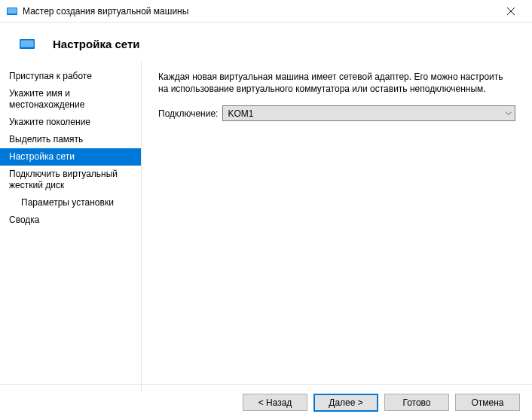 This screenshot has height=420, width=532. What do you see at coordinates (71, 122) in the screenshot?
I see `sidebar-item-generation: Укажите поколение` at bounding box center [71, 122].